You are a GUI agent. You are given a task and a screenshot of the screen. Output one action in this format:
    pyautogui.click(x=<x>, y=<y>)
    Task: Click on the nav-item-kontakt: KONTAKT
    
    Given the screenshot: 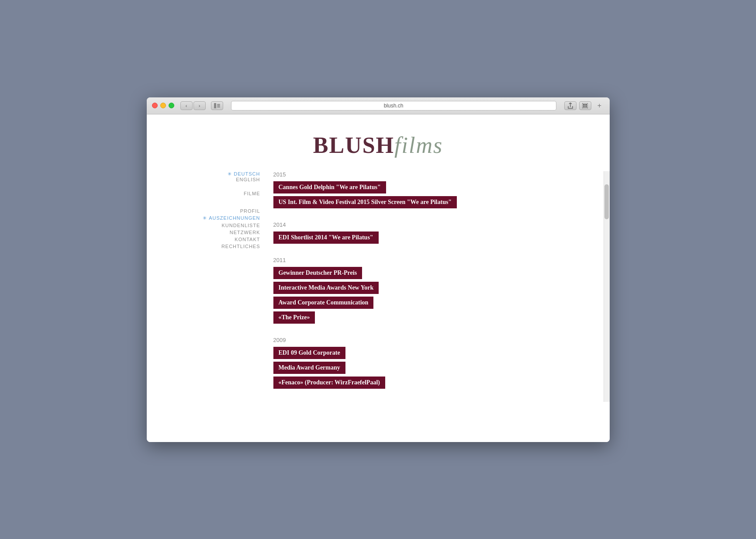 What is the action you would take?
    pyautogui.click(x=204, y=239)
    